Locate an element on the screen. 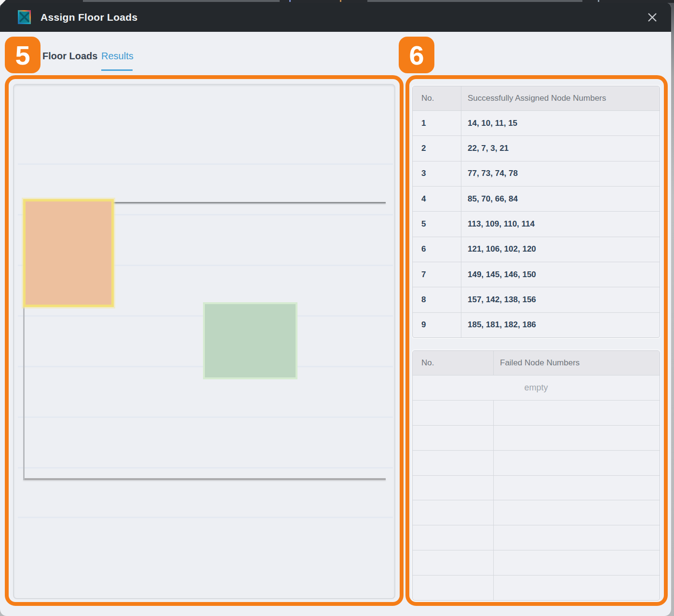  row-nodes: 185, 181, 182, 186 is located at coordinates (560, 325).